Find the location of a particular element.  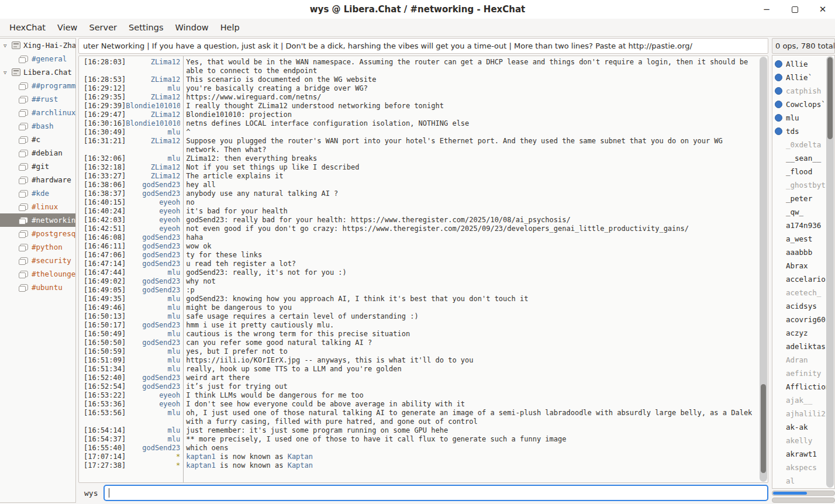

user-list-item: catphish is located at coordinates (800, 91).